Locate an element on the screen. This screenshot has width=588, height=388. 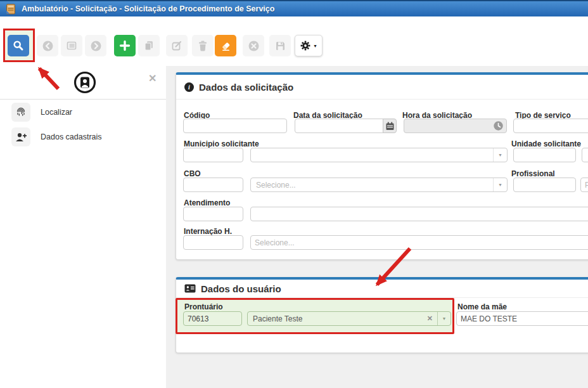
codigo-input is located at coordinates (235, 126).